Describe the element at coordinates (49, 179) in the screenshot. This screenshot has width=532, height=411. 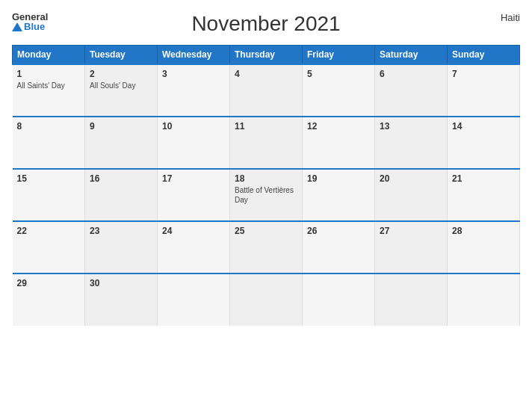
I see `day-number: 15` at that location.